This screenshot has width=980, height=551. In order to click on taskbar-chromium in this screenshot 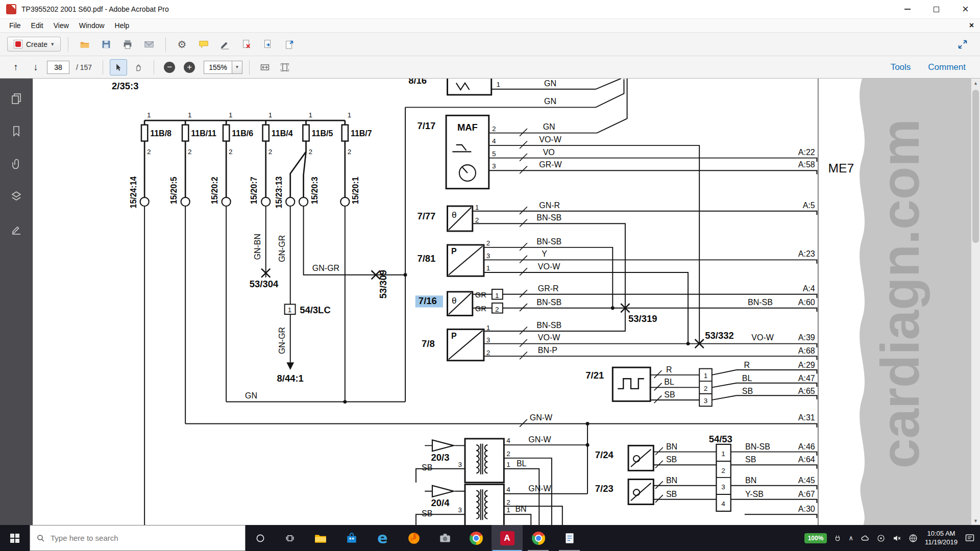, I will do `click(476, 538)`.